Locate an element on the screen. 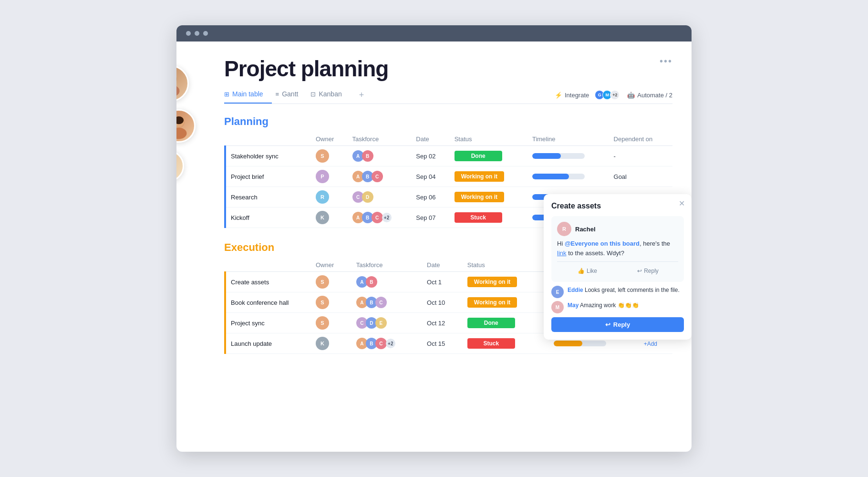 This screenshot has height=477, width=868. tab-add-button: + is located at coordinates (362, 95).